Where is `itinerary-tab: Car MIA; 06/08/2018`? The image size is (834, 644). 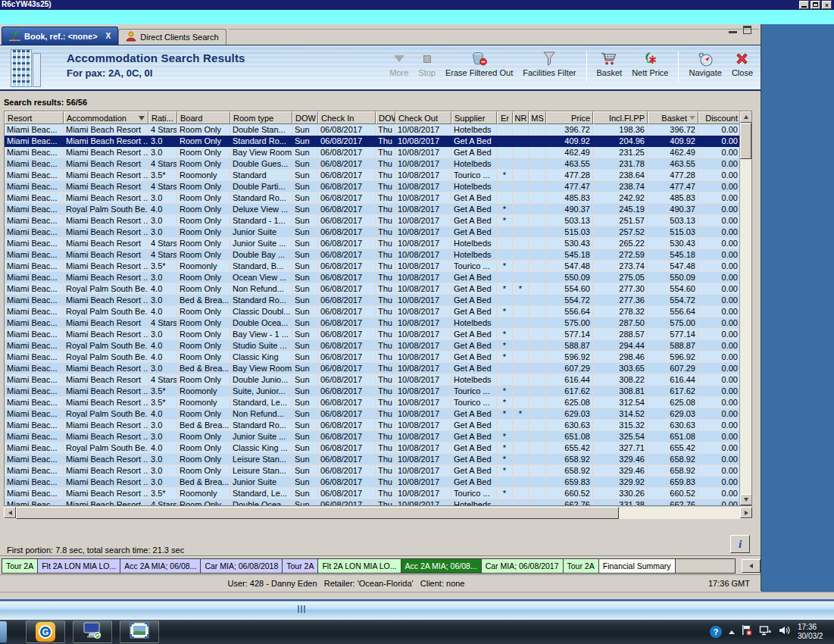 itinerary-tab: Car MIA; 06/08/2018 is located at coordinates (242, 566).